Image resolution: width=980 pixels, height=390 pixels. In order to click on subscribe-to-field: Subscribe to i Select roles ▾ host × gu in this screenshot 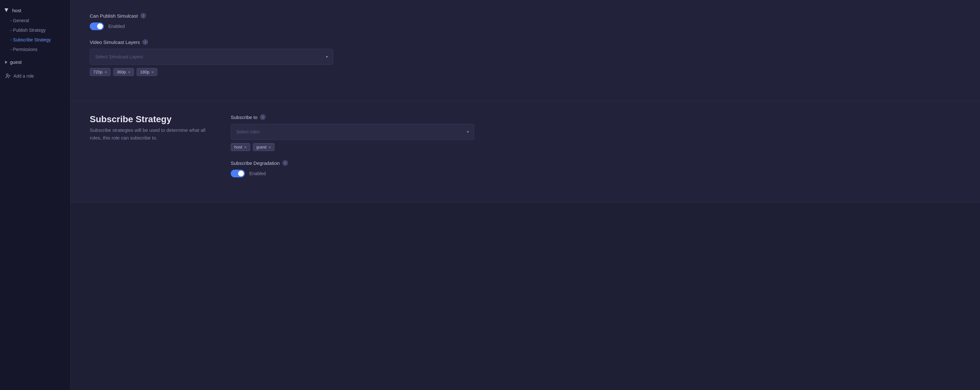, I will do `click(353, 133)`.